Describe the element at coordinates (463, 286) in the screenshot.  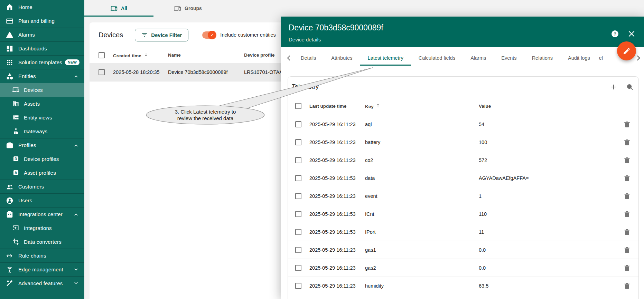
I see `telemetry-row: 2025-05-29 16:11:23 humidity 63.5` at that location.